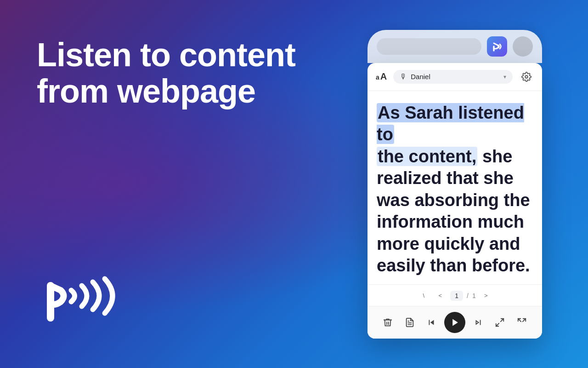 This screenshot has height=368, width=588. Describe the element at coordinates (455, 46) in the screenshot. I see `browser-bar` at that location.